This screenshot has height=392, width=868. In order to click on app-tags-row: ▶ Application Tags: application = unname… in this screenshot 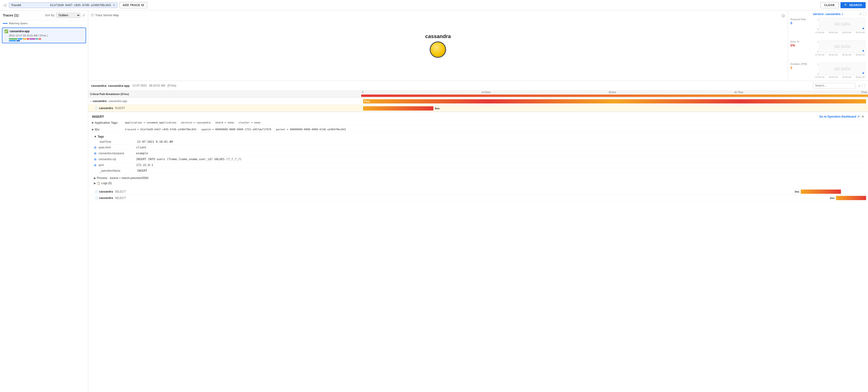, I will do `click(478, 123)`.